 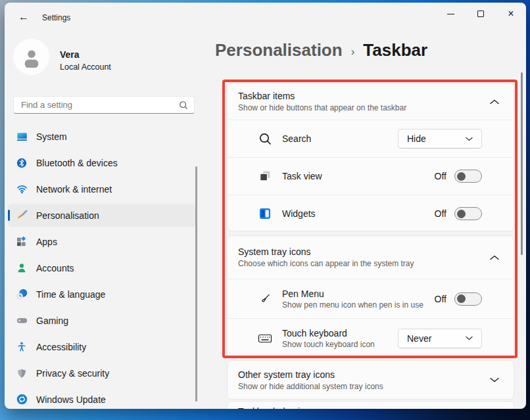 I want to click on sidebar-item-label: Privacy & security, so click(x=72, y=373).